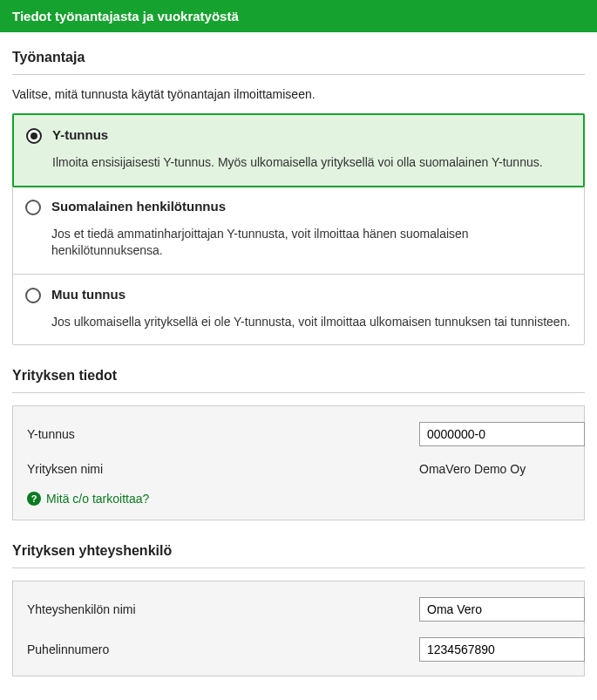 This screenshot has width=597, height=700. Describe the element at coordinates (126, 16) in the screenshot. I see `page-title: Tiedot työnantajasta ja vuokratyöstä` at that location.